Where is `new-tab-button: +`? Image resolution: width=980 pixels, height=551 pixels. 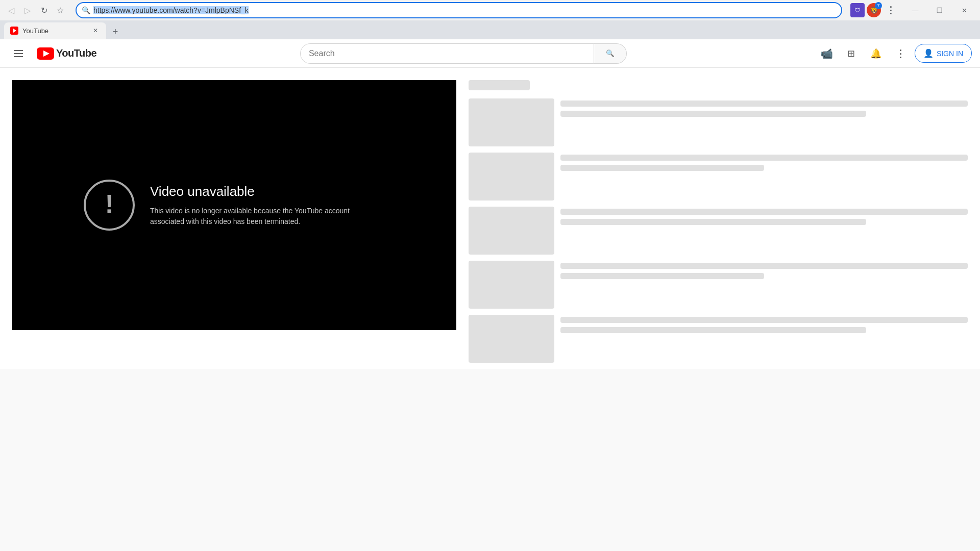 new-tab-button: + is located at coordinates (115, 32).